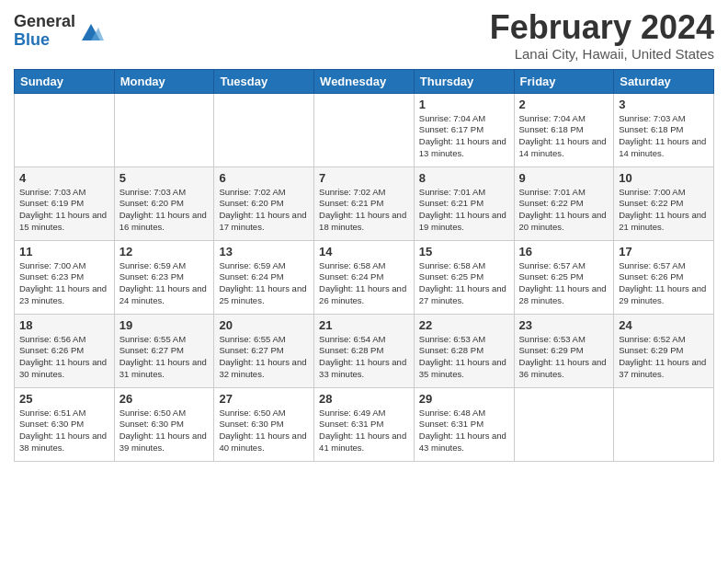 The image size is (728, 563). Describe the element at coordinates (64, 399) in the screenshot. I see `day-number: 25` at that location.